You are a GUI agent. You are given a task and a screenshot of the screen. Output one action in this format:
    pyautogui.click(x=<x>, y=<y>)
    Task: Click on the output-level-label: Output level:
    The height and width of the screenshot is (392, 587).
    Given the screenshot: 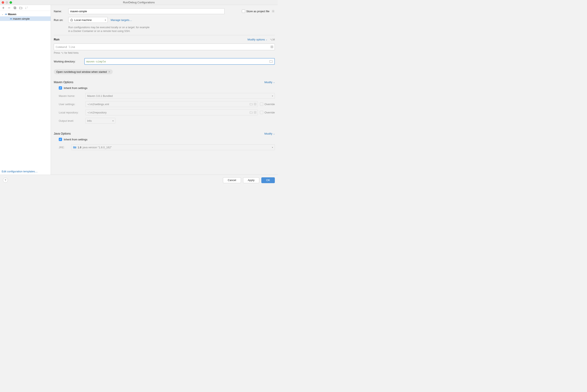 What is the action you would take?
    pyautogui.click(x=72, y=121)
    